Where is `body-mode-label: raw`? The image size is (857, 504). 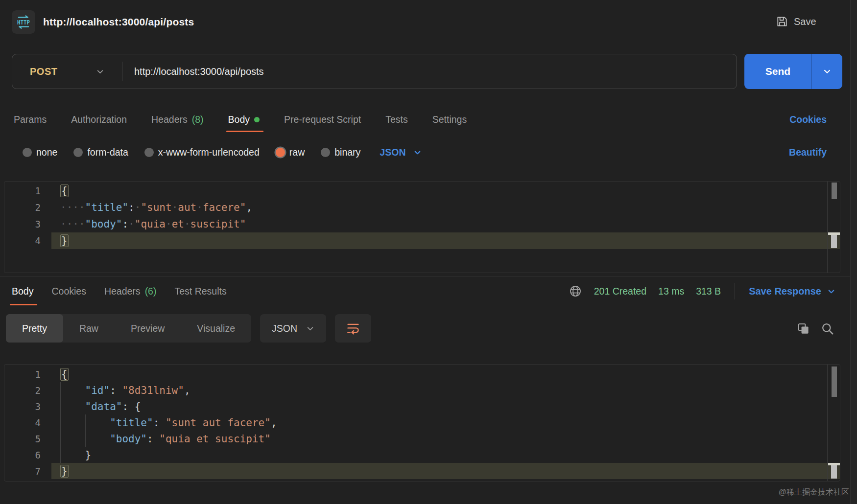
body-mode-label: raw is located at coordinates (297, 153).